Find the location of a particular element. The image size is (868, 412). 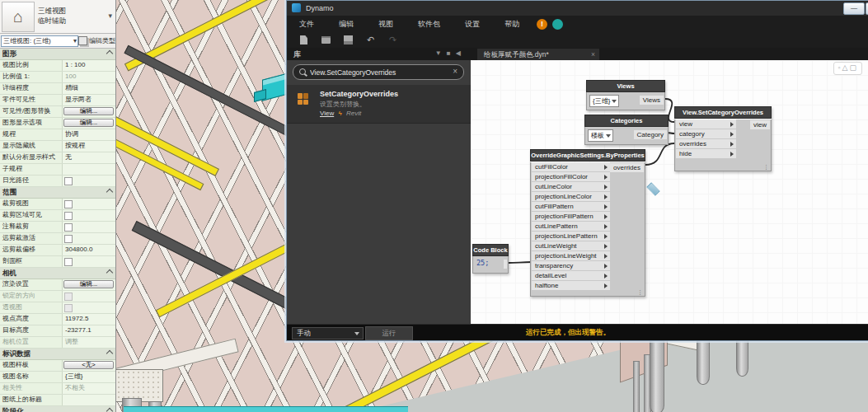

property-value: 精细 is located at coordinates (89, 89).